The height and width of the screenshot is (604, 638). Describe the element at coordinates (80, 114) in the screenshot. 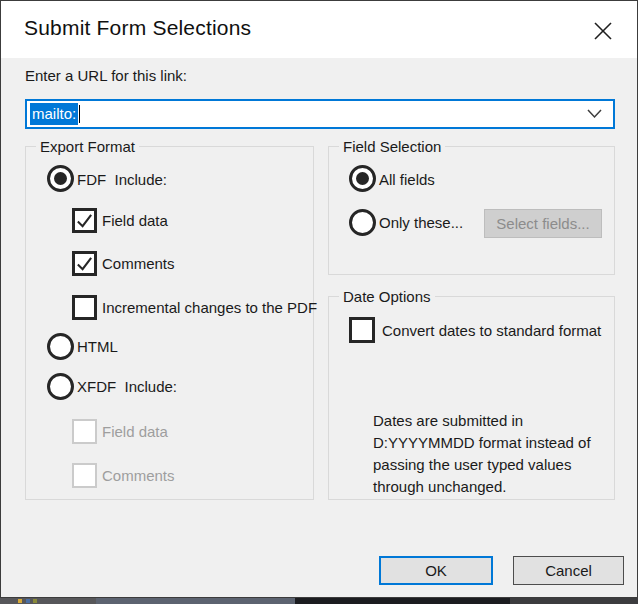

I see `text-caret` at that location.